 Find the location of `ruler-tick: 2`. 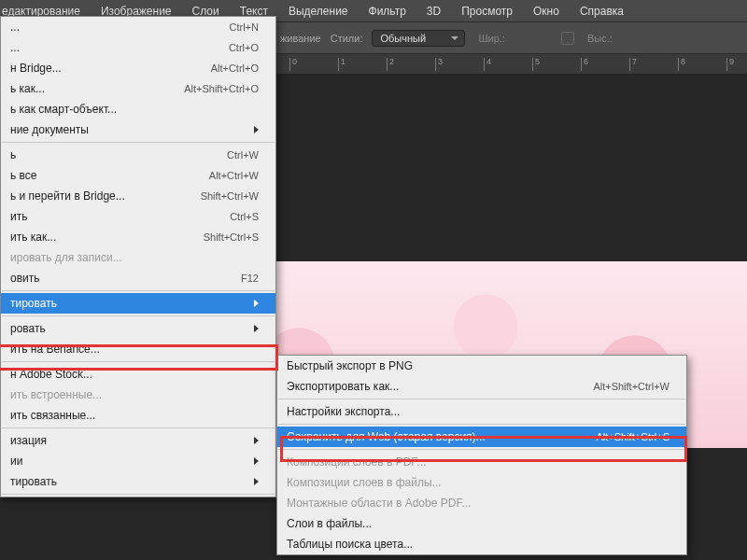

ruler-tick: 2 is located at coordinates (390, 64).